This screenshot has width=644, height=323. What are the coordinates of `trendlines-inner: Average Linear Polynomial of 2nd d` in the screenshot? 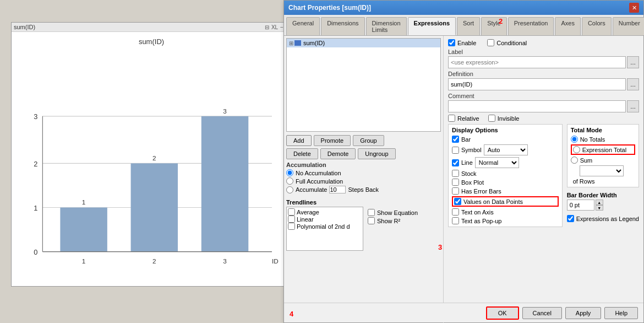 It's located at (363, 229).